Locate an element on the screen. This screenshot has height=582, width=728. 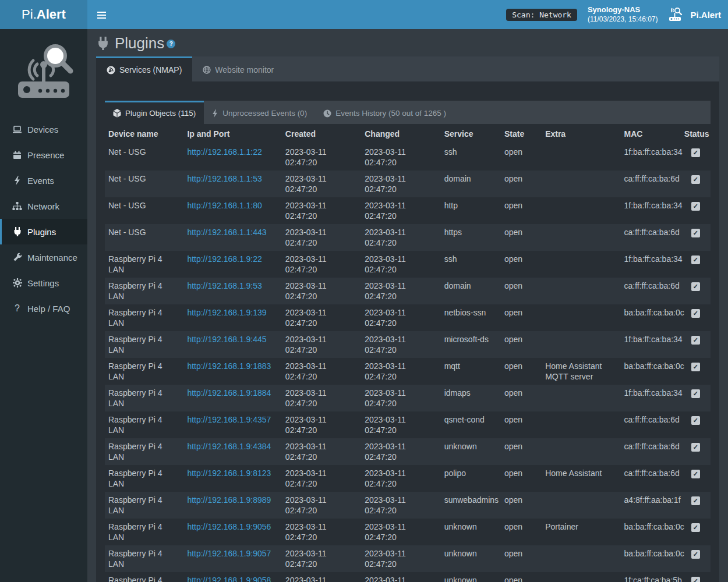
ip-port-link: http://192.168.1.9:22 is located at coordinates (224, 259).